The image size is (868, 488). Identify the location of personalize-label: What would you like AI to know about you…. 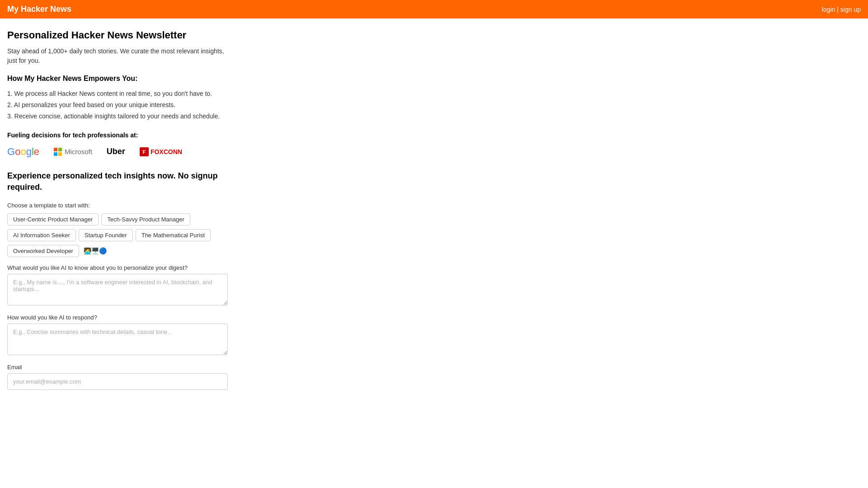
(118, 267).